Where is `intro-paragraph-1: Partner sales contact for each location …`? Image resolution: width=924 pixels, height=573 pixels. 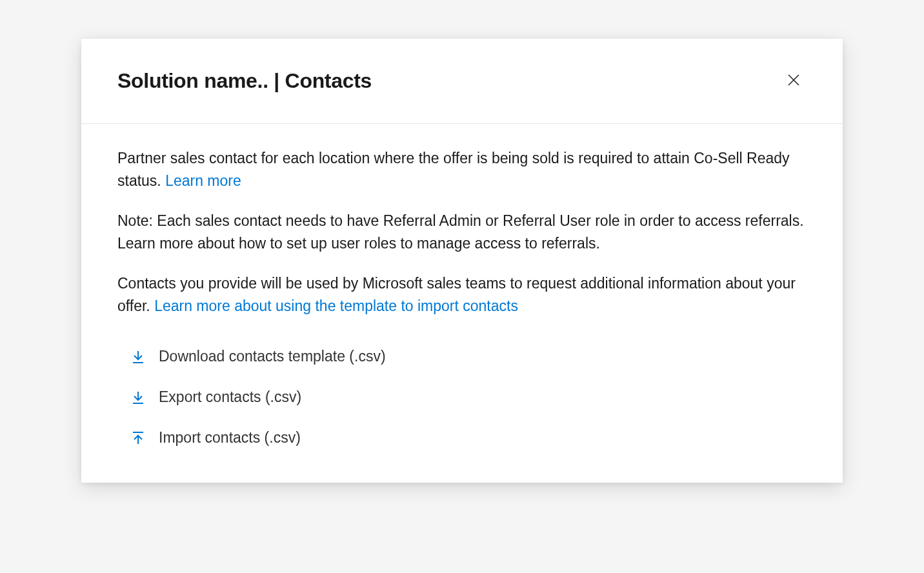
intro-paragraph-1: Partner sales contact for each location … is located at coordinates (462, 169).